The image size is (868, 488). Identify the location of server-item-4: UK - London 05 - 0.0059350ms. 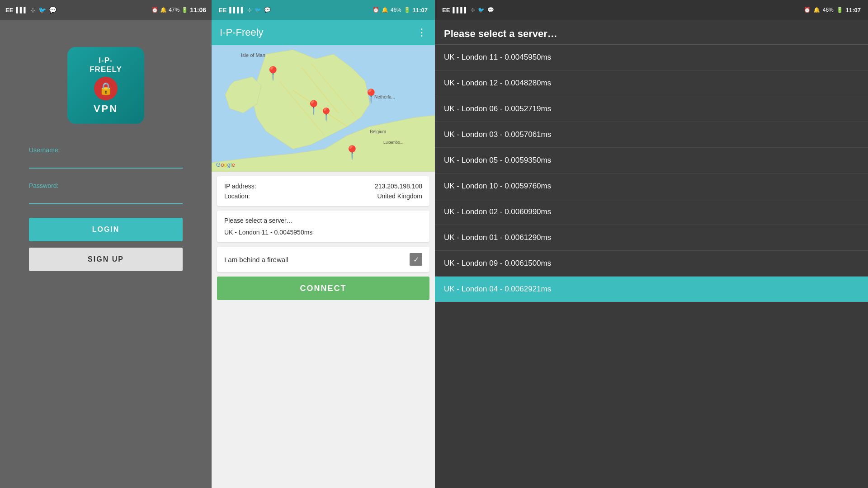
(651, 161).